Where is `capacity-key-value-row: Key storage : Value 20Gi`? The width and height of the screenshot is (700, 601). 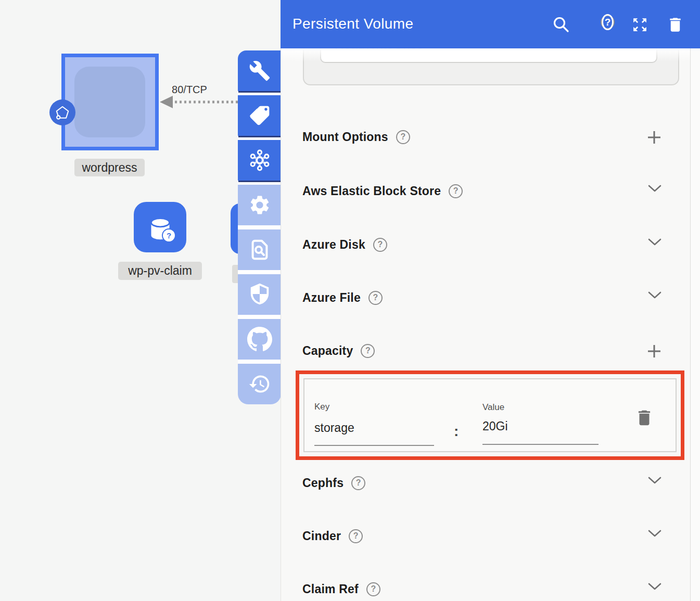
capacity-key-value-row: Key storage : Value 20Gi is located at coordinates (490, 415).